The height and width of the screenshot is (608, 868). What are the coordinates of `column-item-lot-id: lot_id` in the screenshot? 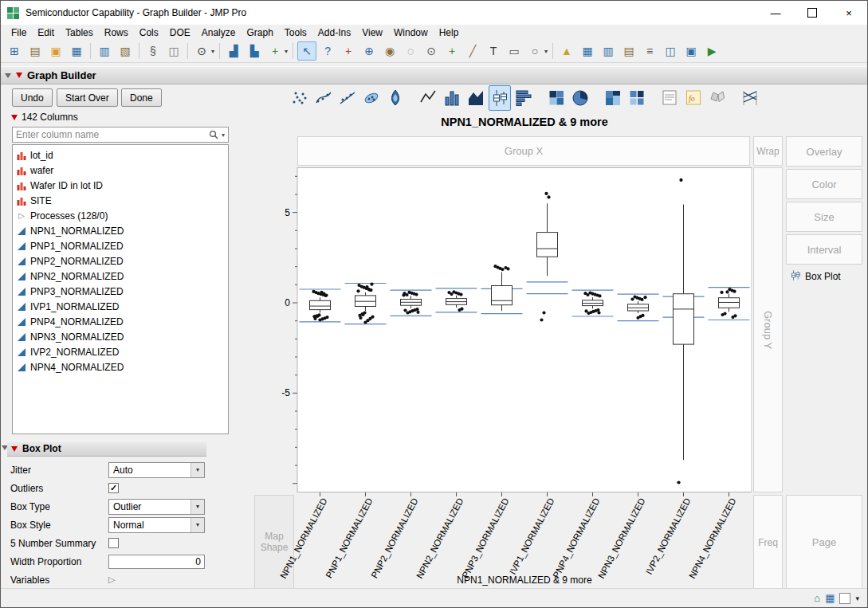 It's located at (120, 155).